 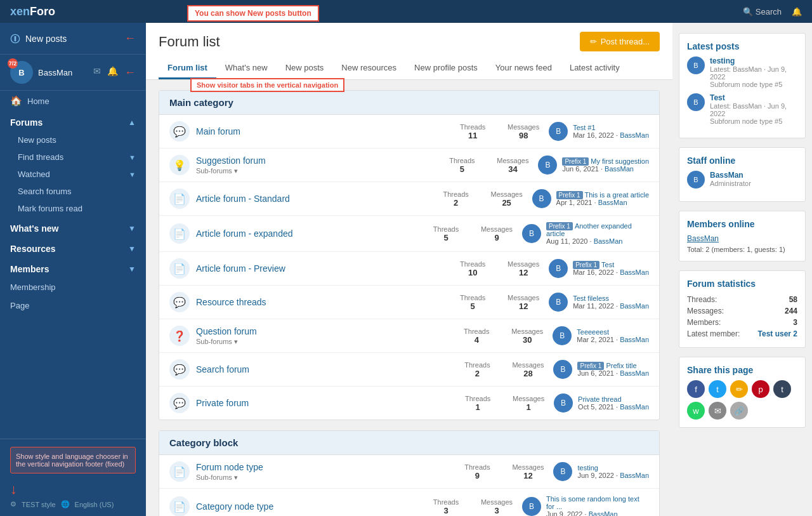 I want to click on avatar: 7/2 B, so click(x=22, y=72).